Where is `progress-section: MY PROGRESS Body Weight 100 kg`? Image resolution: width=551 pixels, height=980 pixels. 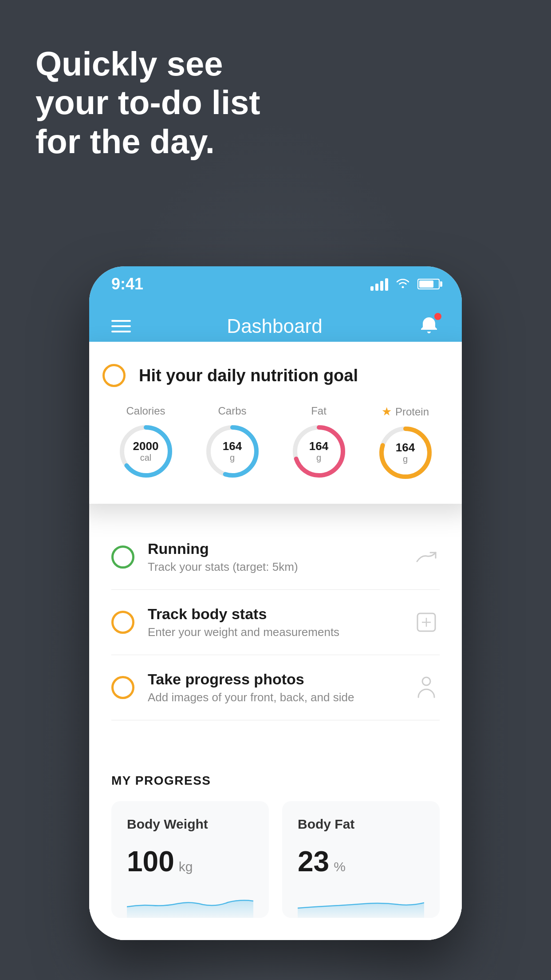
progress-section: MY PROGRESS Body Weight 100 kg is located at coordinates (276, 843).